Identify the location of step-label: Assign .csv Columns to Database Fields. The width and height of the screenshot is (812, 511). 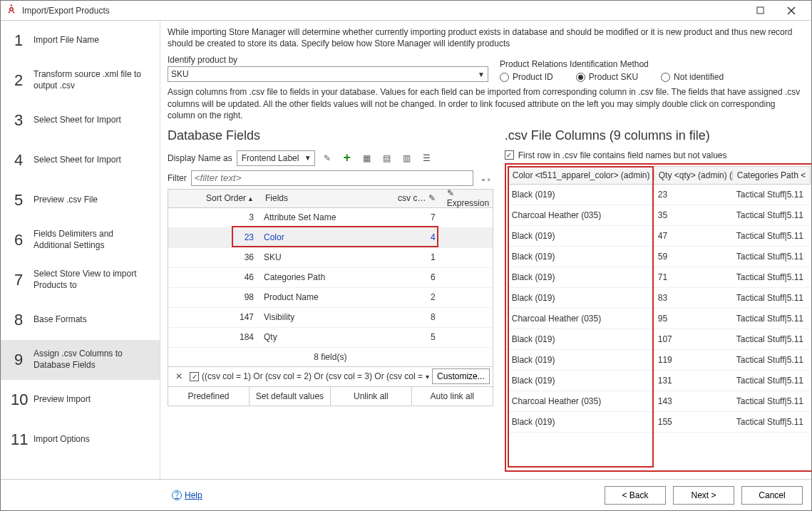
(93, 359).